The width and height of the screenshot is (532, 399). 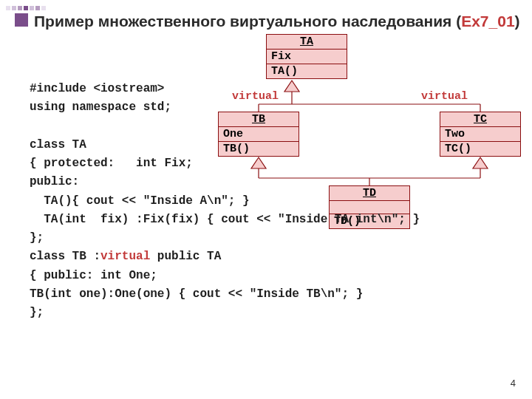 What do you see at coordinates (480, 134) in the screenshot?
I see `class-tc: TC Two TC()` at bounding box center [480, 134].